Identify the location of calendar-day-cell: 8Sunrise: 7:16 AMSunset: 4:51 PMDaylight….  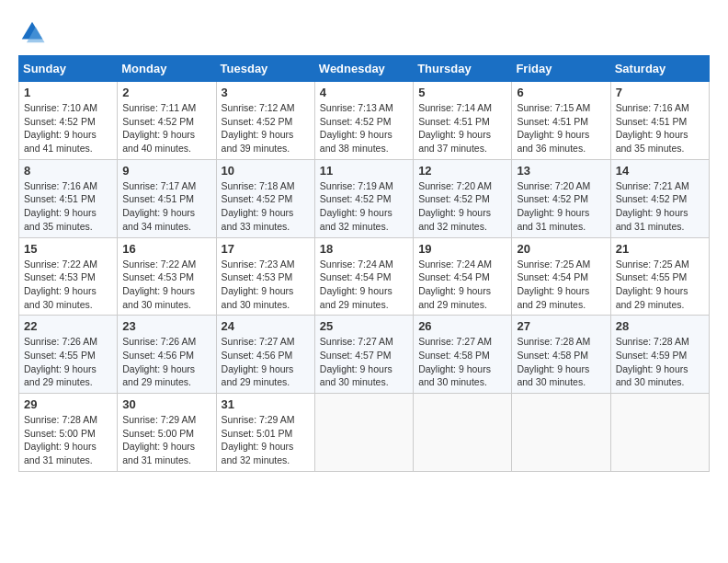
(68, 199).